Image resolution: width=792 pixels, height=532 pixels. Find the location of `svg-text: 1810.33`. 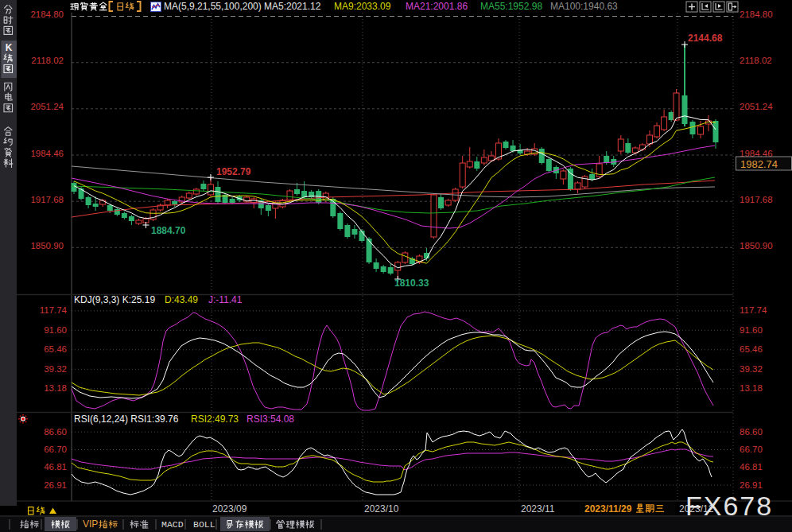

svg-text: 1810.33 is located at coordinates (412, 283).